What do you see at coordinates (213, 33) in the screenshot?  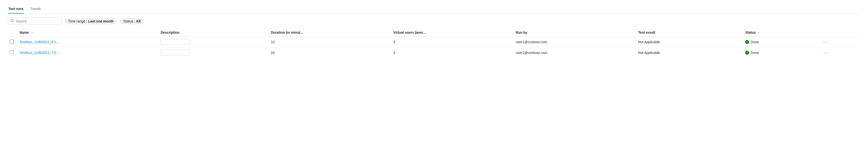 I see `col-header-description: Description` at bounding box center [213, 33].